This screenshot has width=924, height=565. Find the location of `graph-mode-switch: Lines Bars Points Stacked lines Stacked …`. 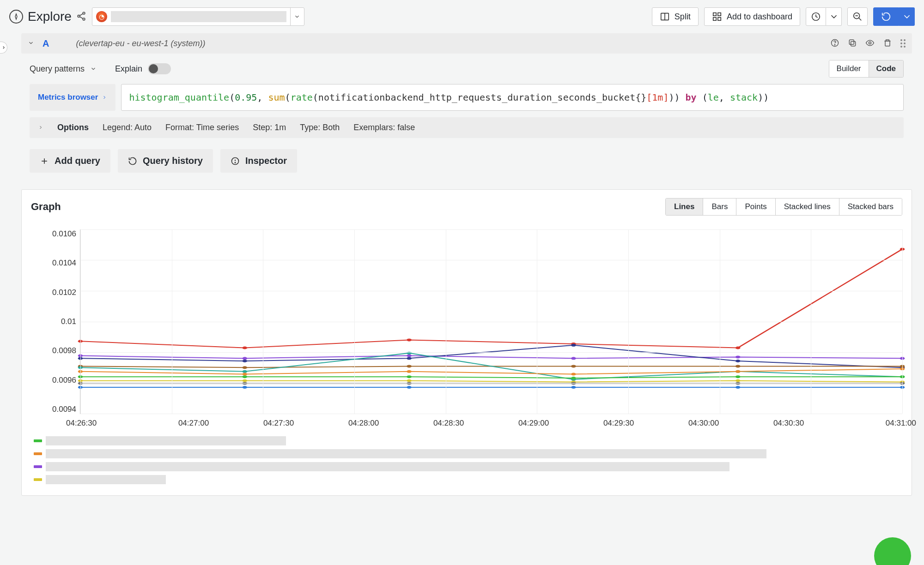

graph-mode-switch: Lines Bars Points Stacked lines Stacked … is located at coordinates (784, 207).